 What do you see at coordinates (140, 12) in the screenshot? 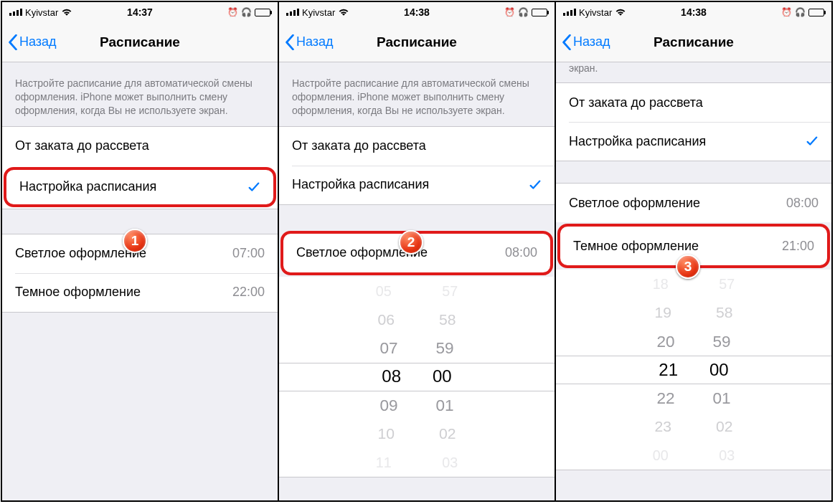
I see `status-time: 14:37` at bounding box center [140, 12].